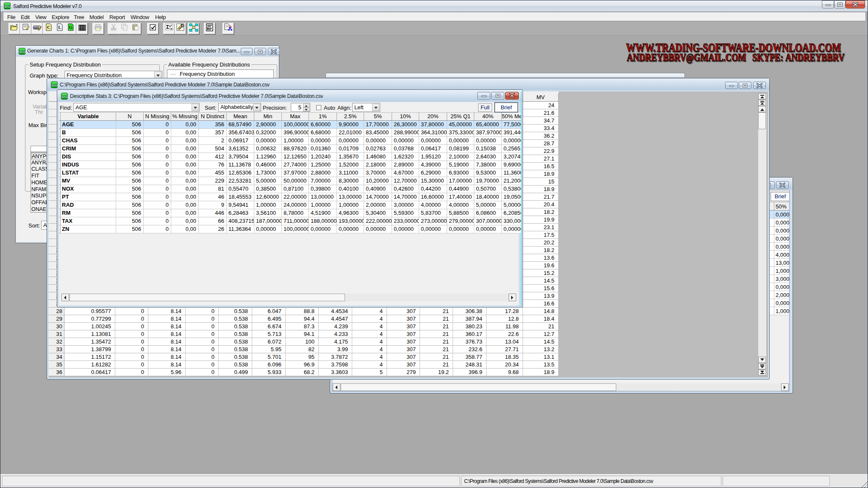 The width and height of the screenshot is (868, 488). I want to click on svg-text: G, so click(70, 27).